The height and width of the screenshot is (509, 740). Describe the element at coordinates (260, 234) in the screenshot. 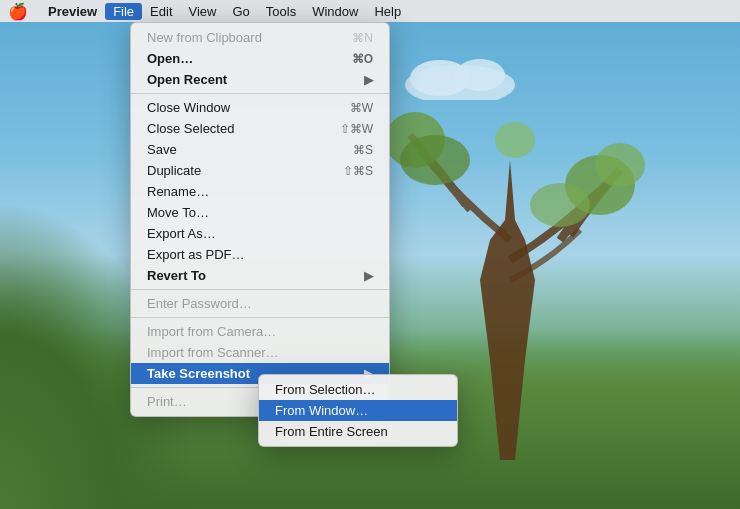

I see `menu-item-export-as: Export As…` at that location.